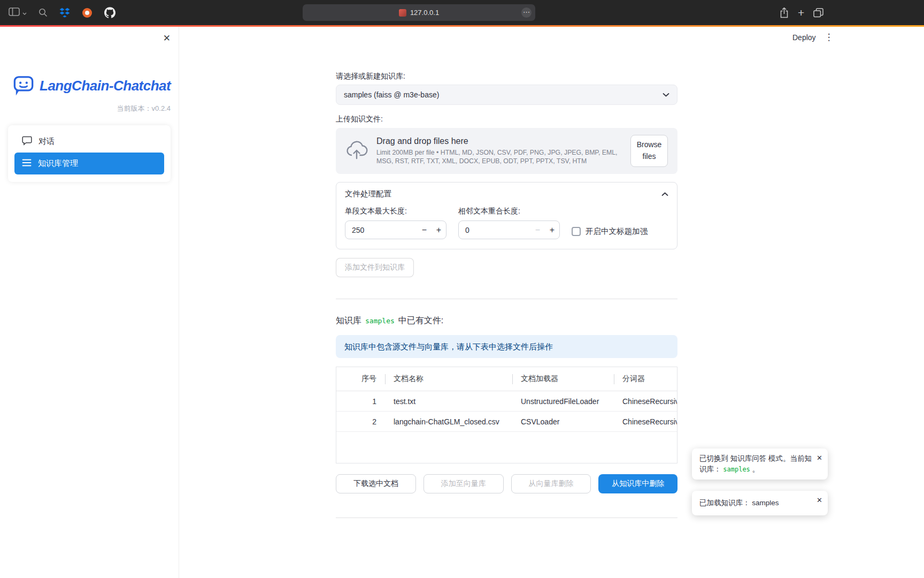 The height and width of the screenshot is (578, 924). What do you see at coordinates (737, 469) in the screenshot?
I see `toast-kb-code: samples` at bounding box center [737, 469].